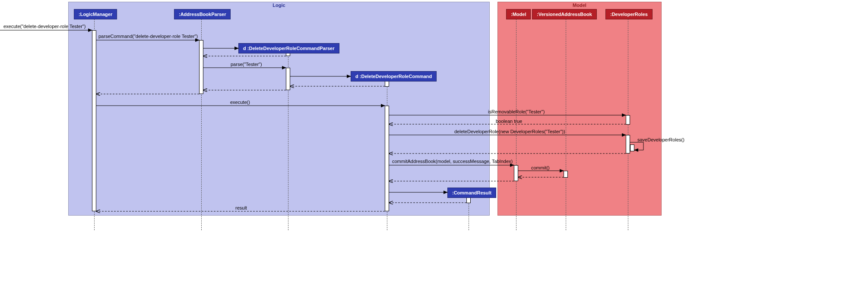 Image resolution: width=868 pixels, height=282 pixels. I want to click on participant-address-book-parser: :AddressBookParser, so click(202, 14).